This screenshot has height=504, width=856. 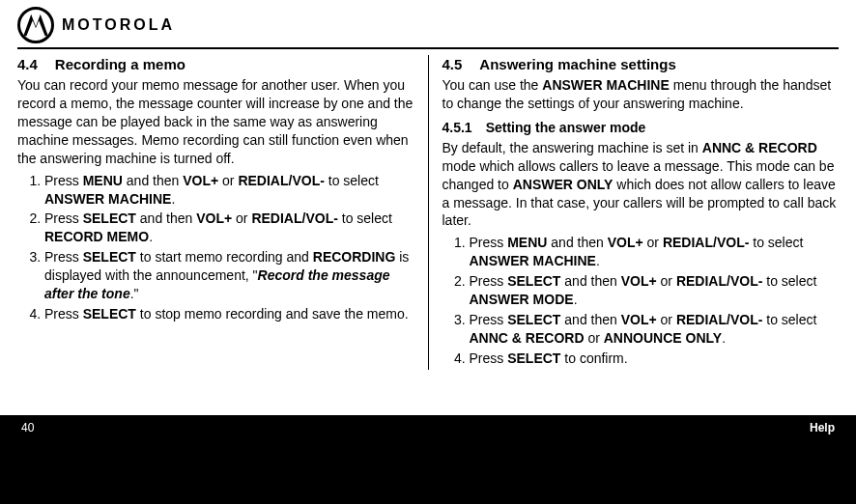 What do you see at coordinates (216, 247) in the screenshot?
I see `section-4-4-steps: Press MENU and then VOL+ or REDIAL/VOL- …` at bounding box center [216, 247].